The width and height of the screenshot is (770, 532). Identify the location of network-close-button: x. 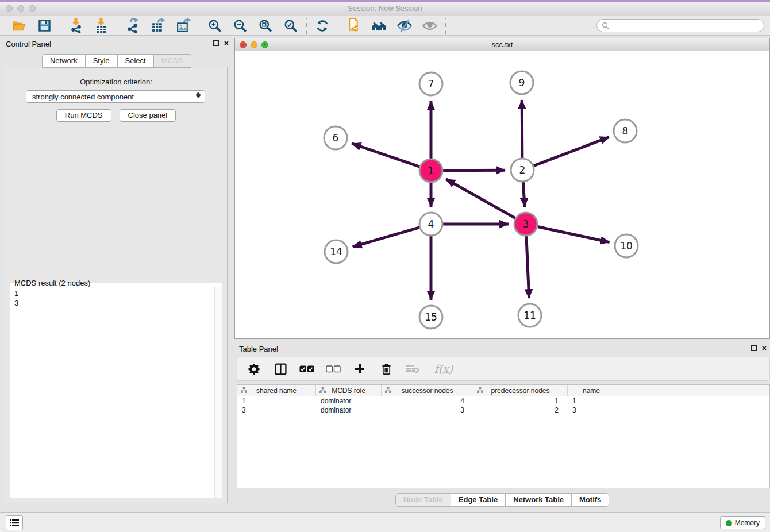
(243, 45).